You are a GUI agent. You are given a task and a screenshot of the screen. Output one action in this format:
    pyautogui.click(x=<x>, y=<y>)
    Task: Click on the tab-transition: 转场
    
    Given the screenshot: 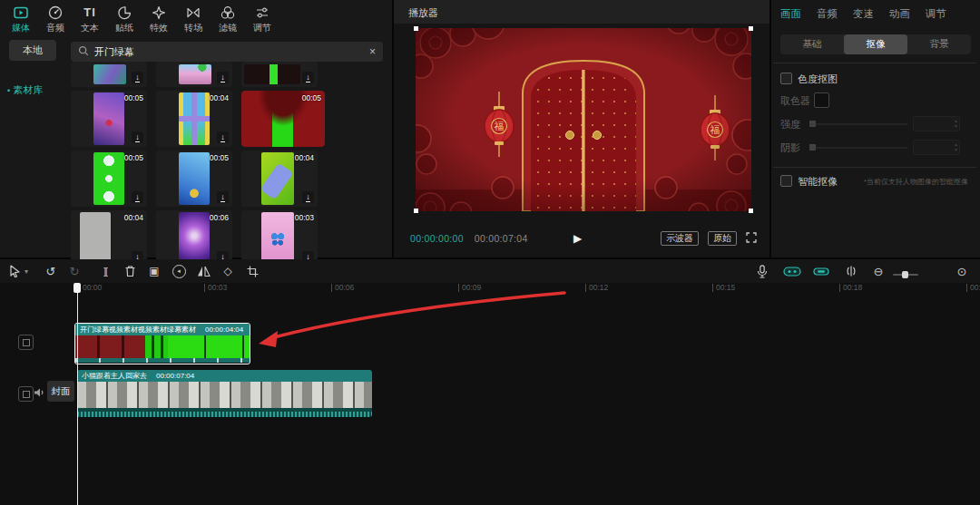 What is the action you would take?
    pyautogui.click(x=193, y=20)
    